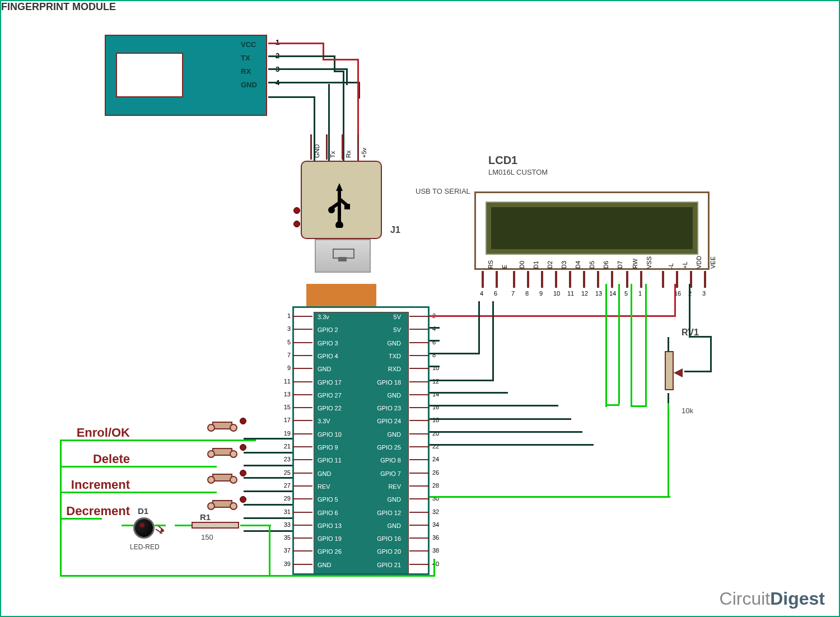 The image size is (840, 617). Describe the element at coordinates (285, 564) in the screenshot. I see `rpi-num-39: 39` at that location.